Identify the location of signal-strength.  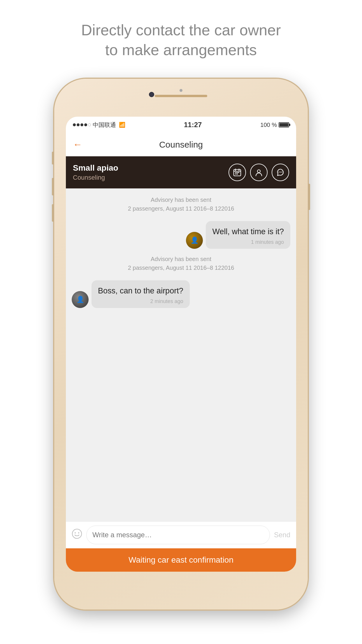
(82, 125).